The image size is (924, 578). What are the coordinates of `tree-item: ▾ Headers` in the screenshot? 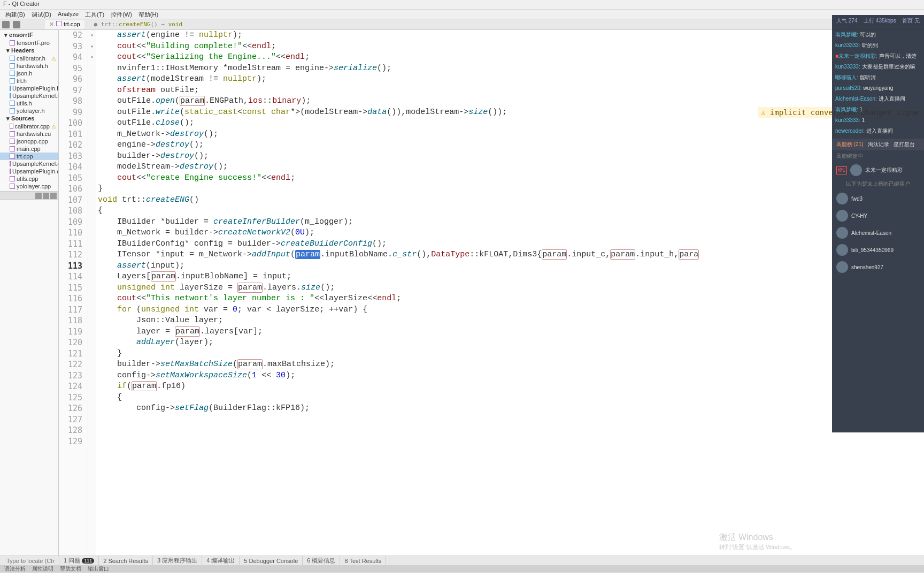 It's located at (29, 50).